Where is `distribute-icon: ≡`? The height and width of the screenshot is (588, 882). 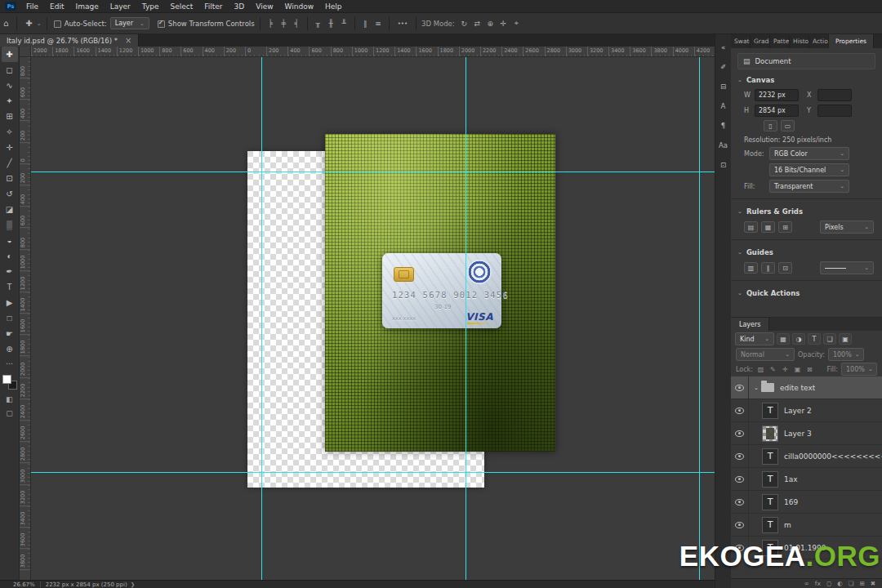
distribute-icon: ≡ is located at coordinates (379, 24).